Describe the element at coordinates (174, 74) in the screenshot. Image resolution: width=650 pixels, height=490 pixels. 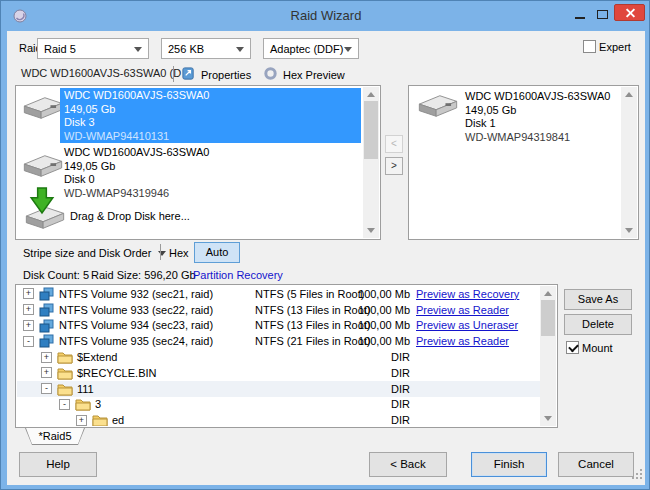
I see `toolbar-separator` at that location.